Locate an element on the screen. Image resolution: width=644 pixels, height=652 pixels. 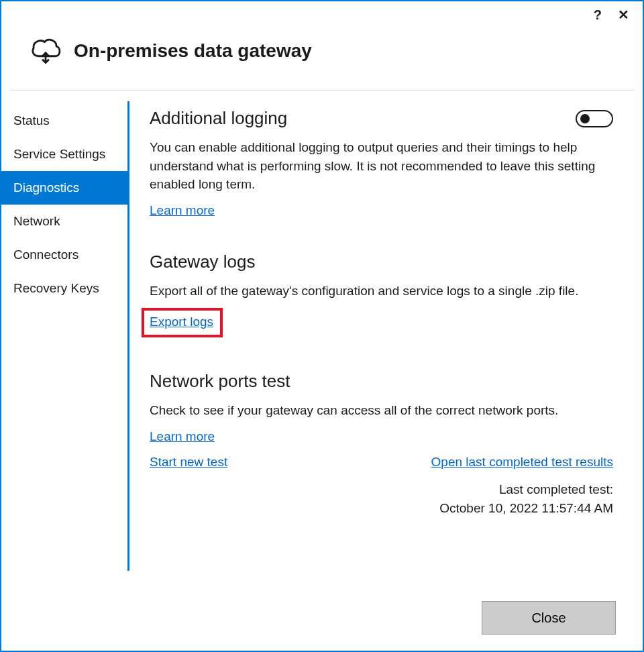
last-test-value: October 10, 2022 11:57:44 AM is located at coordinates (381, 508).